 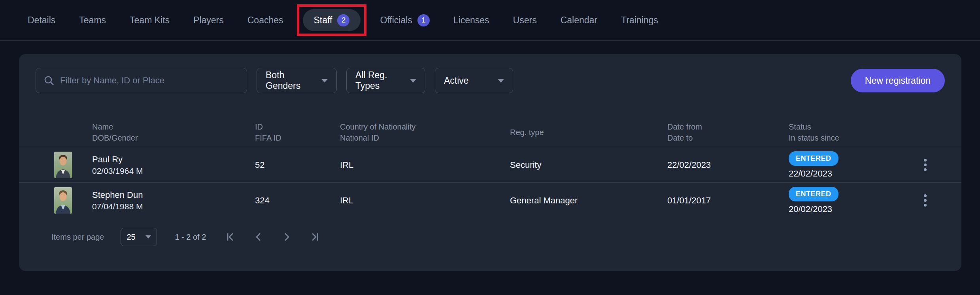 I want to click on last-page-icon, so click(x=315, y=237).